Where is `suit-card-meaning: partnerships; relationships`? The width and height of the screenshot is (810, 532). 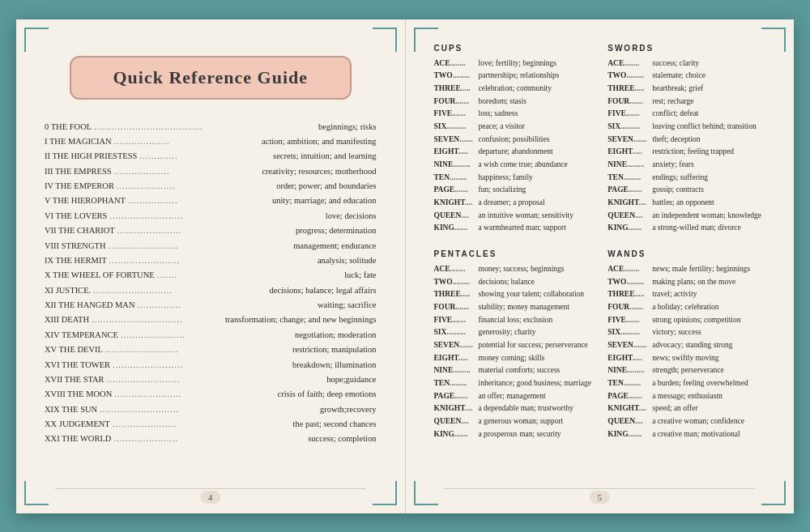
suit-card-meaning: partnerships; relationships is located at coordinates (519, 76).